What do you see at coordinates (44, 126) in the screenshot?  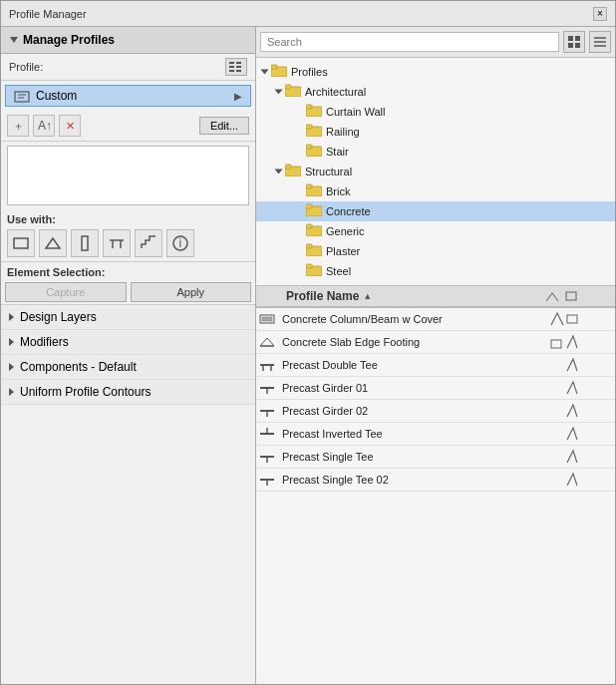 I see `sort-button: A↑` at bounding box center [44, 126].